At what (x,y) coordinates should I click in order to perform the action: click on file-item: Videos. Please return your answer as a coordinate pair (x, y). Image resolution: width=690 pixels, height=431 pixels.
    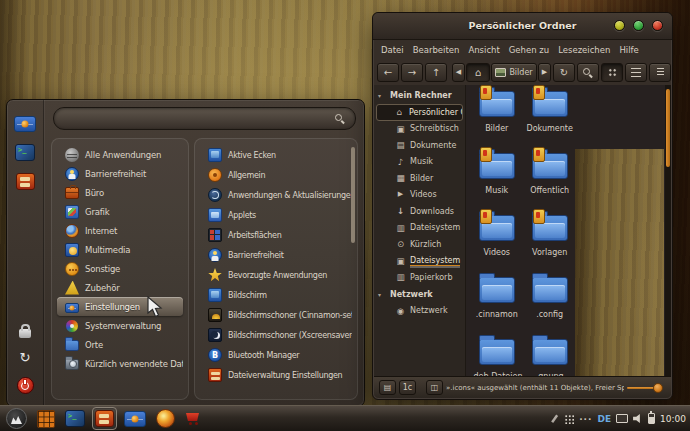
    Looking at the image, I should click on (497, 242).